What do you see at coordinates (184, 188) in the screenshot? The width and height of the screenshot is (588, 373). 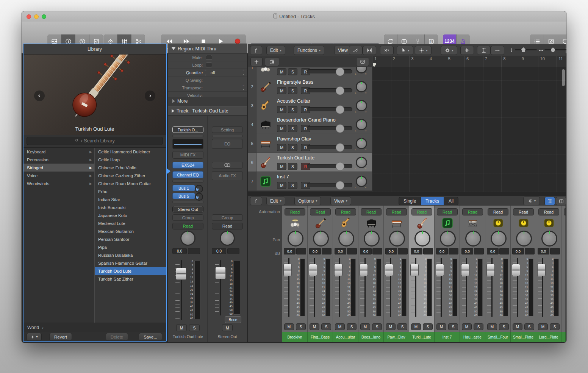 I see `send-slot-bus1: Bus 1` at bounding box center [184, 188].